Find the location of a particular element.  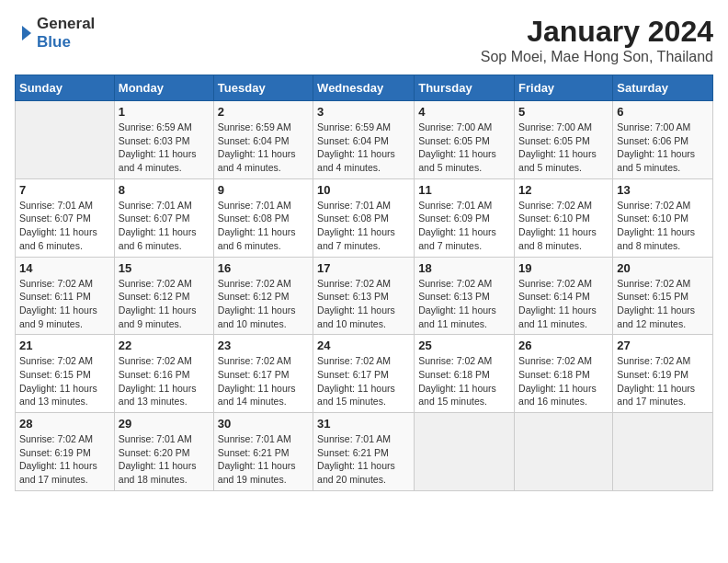

page-header: General Blue January 2024 Sop Moei, Mae … is located at coordinates (364, 40).